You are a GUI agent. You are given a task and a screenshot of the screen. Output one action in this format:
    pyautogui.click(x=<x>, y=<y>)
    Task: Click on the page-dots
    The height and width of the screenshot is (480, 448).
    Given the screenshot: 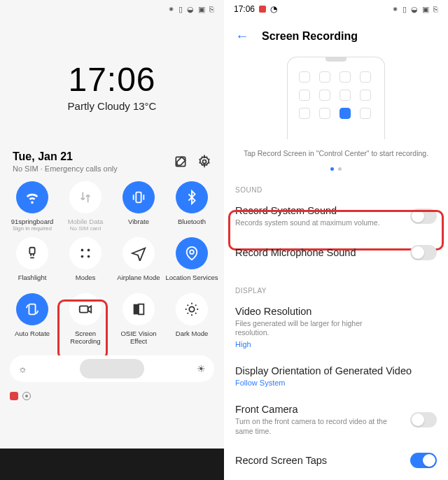 What is the action you would take?
    pyautogui.click(x=336, y=169)
    